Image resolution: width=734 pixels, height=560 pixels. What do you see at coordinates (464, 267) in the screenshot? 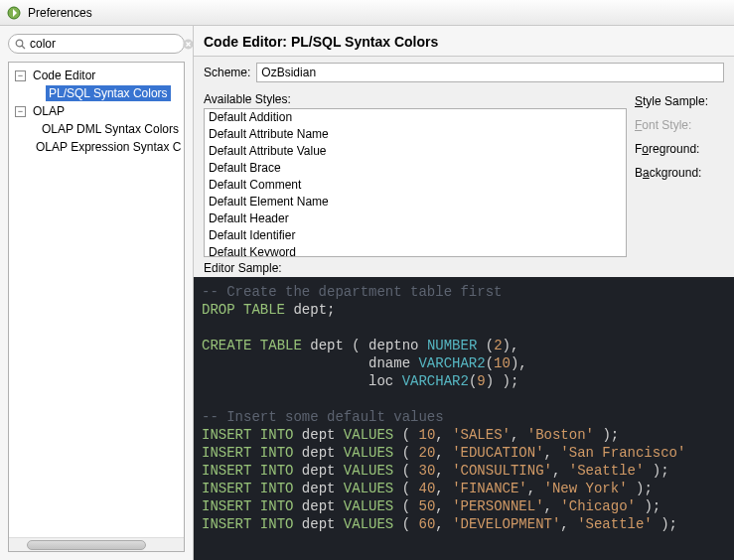
I see `editor-sample-label: Editor Sample:` at bounding box center [464, 267].